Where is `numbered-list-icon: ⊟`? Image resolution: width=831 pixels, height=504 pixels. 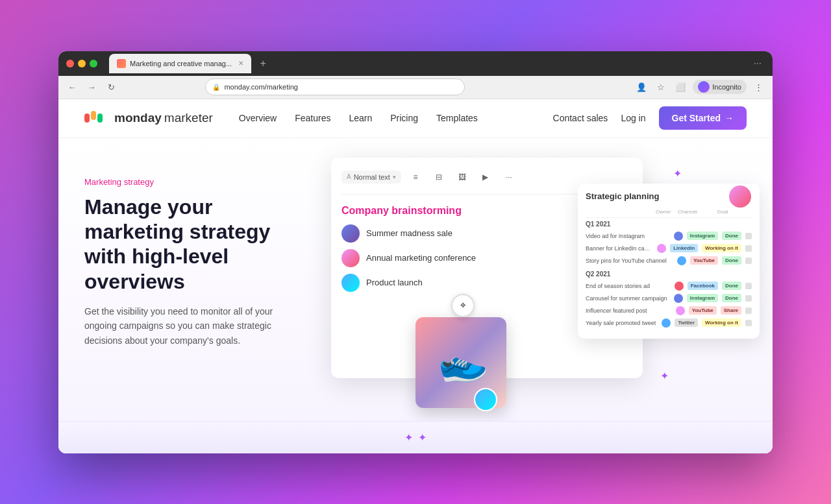 numbered-list-icon: ⊟ is located at coordinates (439, 177).